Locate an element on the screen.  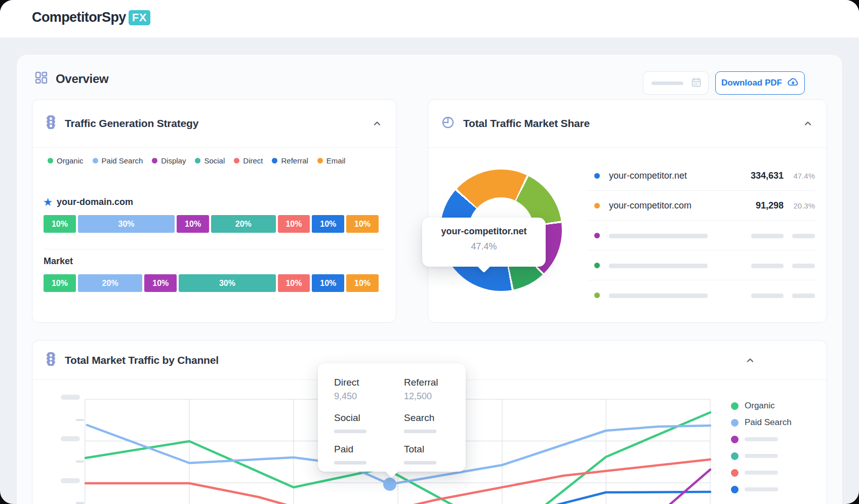
legend-label: Paid Search is located at coordinates (122, 161).